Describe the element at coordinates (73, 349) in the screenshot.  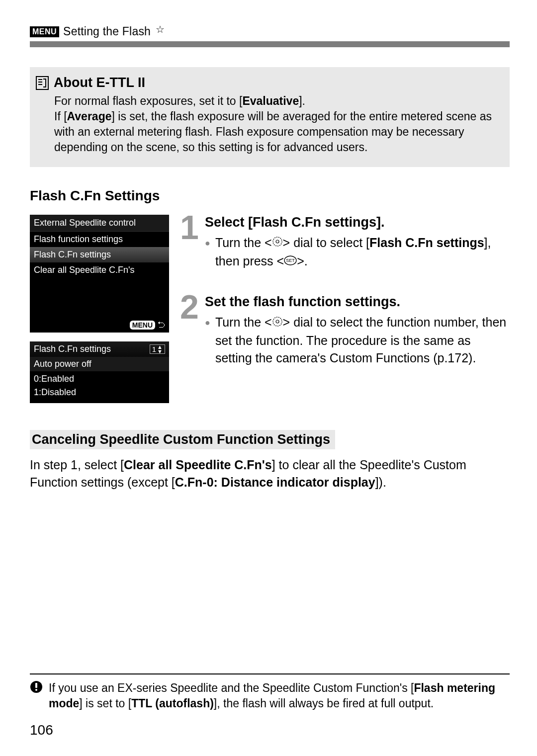
I see `cs2-title: Flash C.Fn settings` at that location.